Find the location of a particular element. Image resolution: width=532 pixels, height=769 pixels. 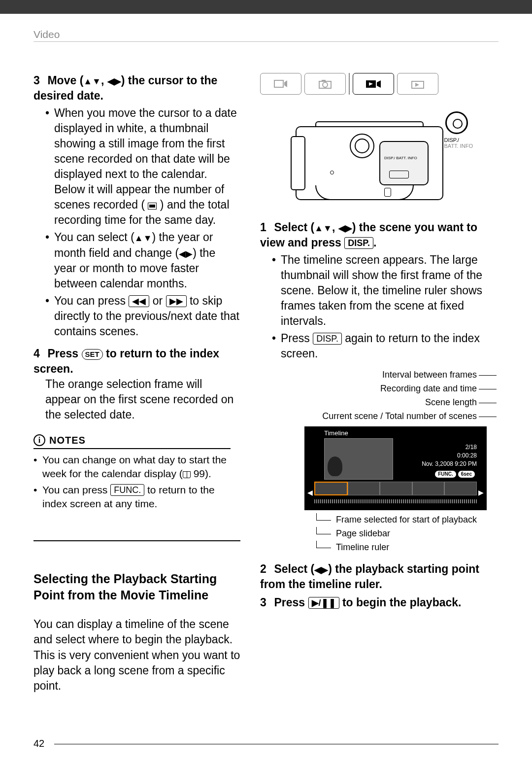

notes-label: NOTES is located at coordinates (67, 441).